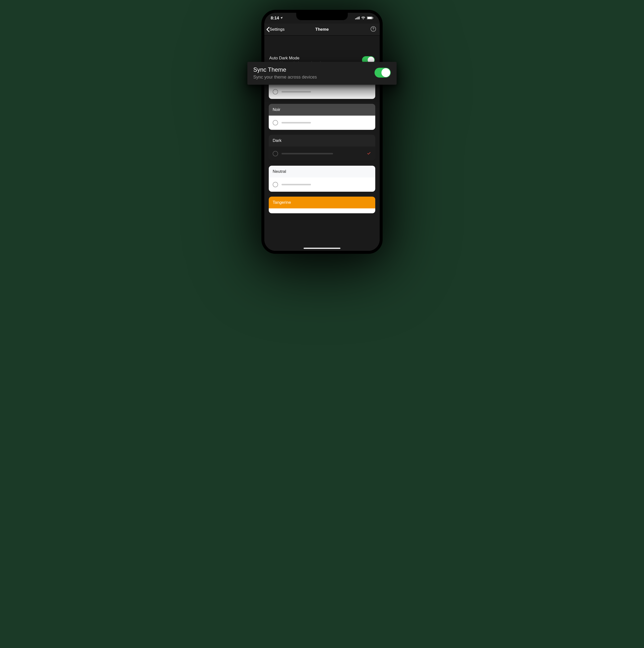 The height and width of the screenshot is (648, 644). I want to click on theme-option-dark: Dark, so click(322, 148).